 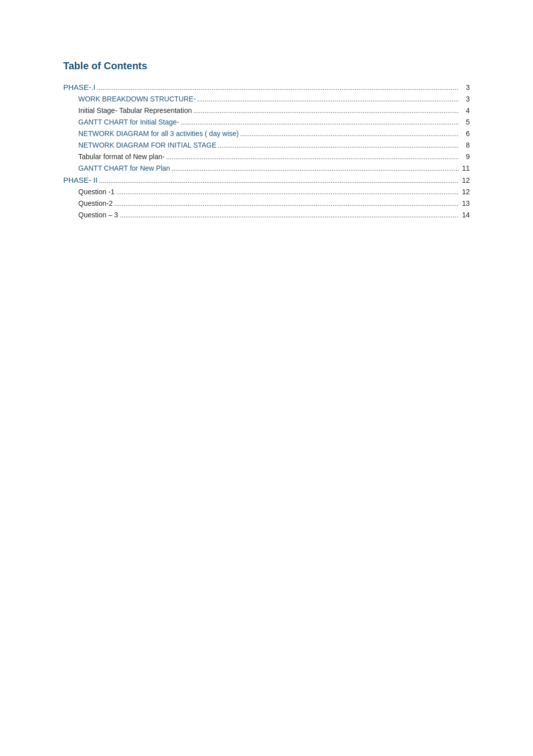 What do you see at coordinates (266, 87) in the screenshot?
I see `toc-item: PHASE-.I................................…` at bounding box center [266, 87].